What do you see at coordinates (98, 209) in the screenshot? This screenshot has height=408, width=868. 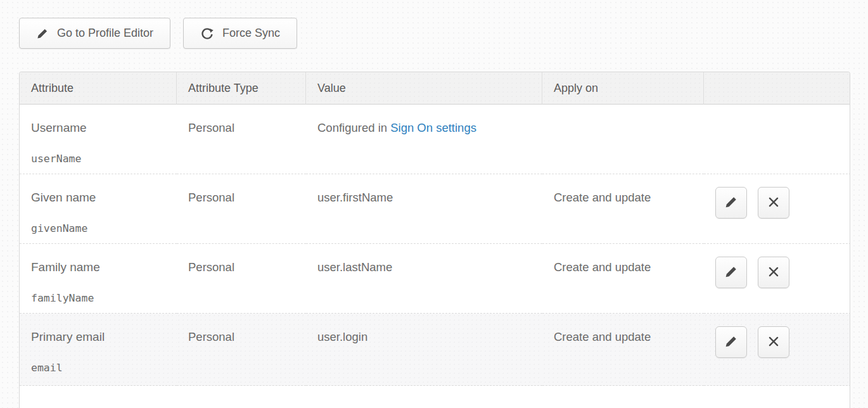 I see `attribute-cell: Given name givenName` at bounding box center [98, 209].